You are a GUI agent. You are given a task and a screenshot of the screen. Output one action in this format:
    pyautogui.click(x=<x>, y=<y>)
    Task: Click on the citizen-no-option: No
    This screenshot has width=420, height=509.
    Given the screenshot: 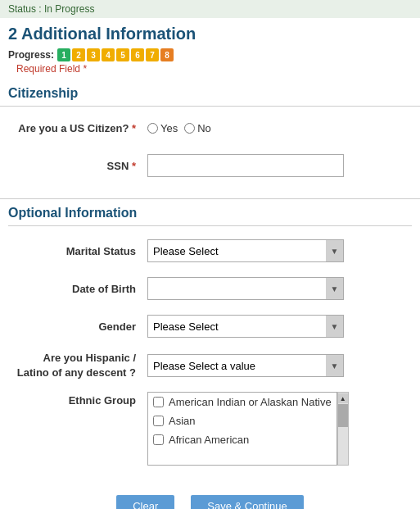 What is the action you would take?
    pyautogui.click(x=198, y=128)
    